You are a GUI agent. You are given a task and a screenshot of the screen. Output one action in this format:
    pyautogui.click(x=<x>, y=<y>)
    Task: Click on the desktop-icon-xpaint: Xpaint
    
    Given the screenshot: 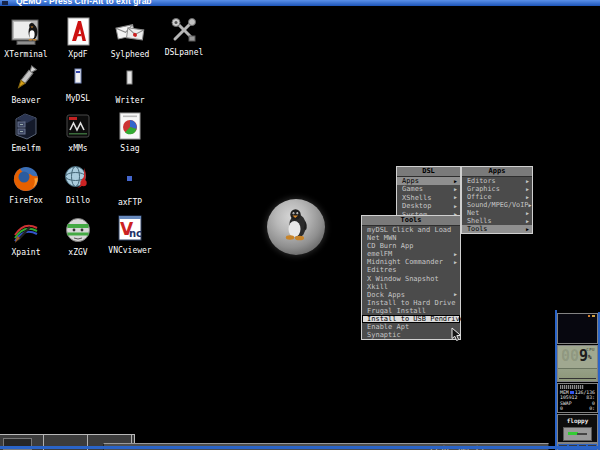 What is the action you would take?
    pyautogui.click(x=26, y=234)
    